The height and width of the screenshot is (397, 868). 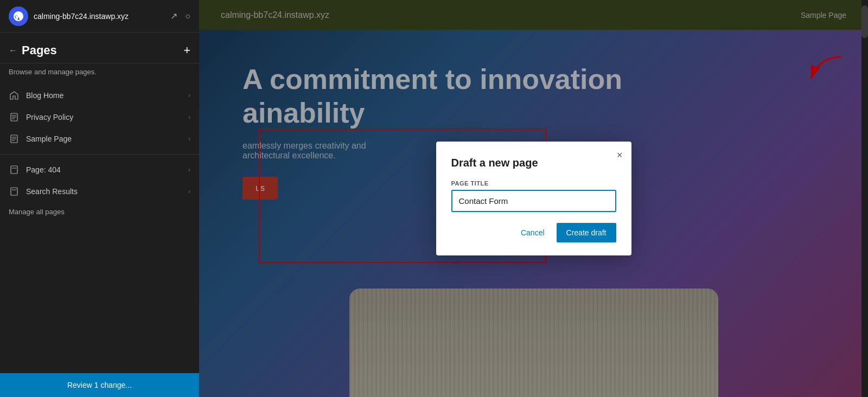 I want to click on add-page-button: +, so click(x=187, y=50).